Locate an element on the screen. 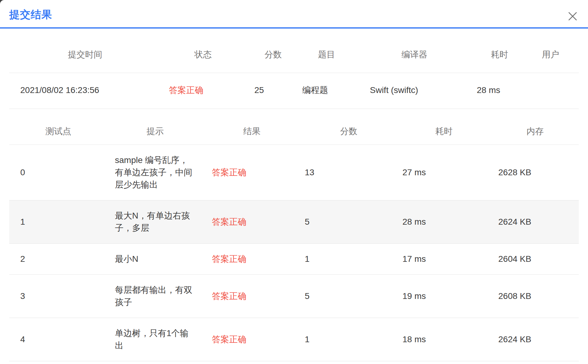 Image resolution: width=588 pixels, height=364 pixels. testpoint-duration: 17 ms is located at coordinates (444, 259).